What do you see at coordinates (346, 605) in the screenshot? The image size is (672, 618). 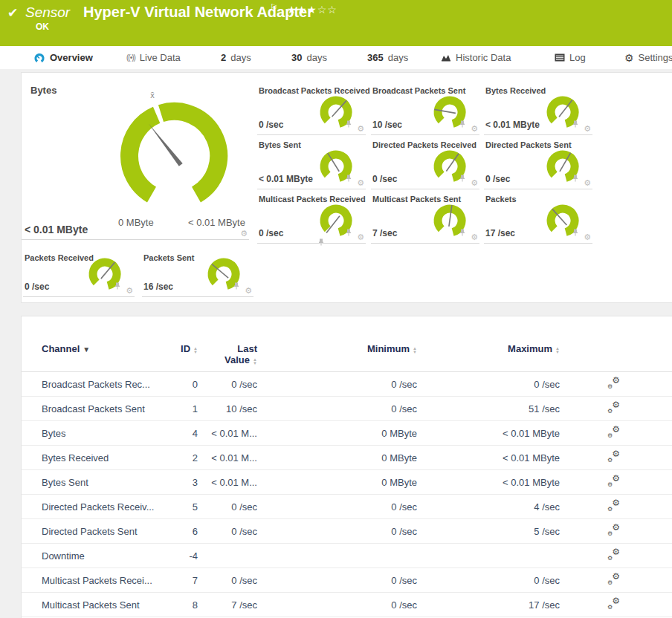 I see `table-row: Multicast Packets Sent 8 7 /sec 0 /sec 1…` at bounding box center [346, 605].